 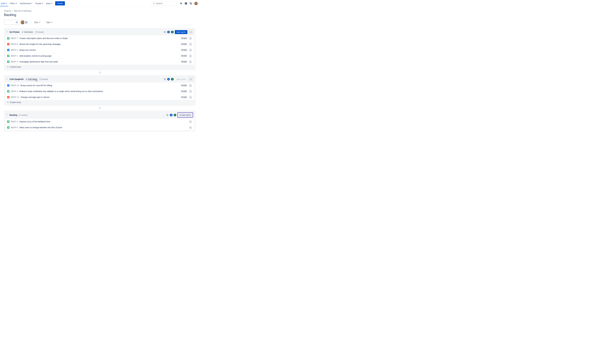 I want to click on issue-summary: Improve a11y of the feedback form, so click(x=35, y=122).